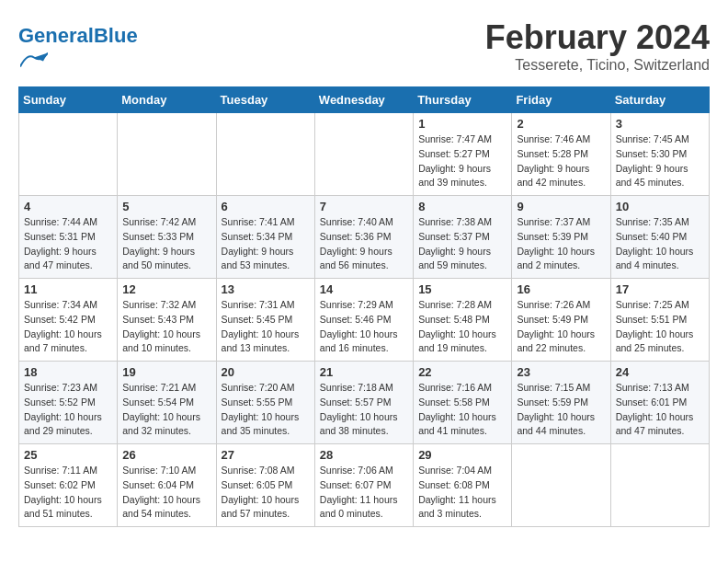 The image size is (728, 563). Describe the element at coordinates (56, 35) in the screenshot. I see `logo-general: General` at that location.